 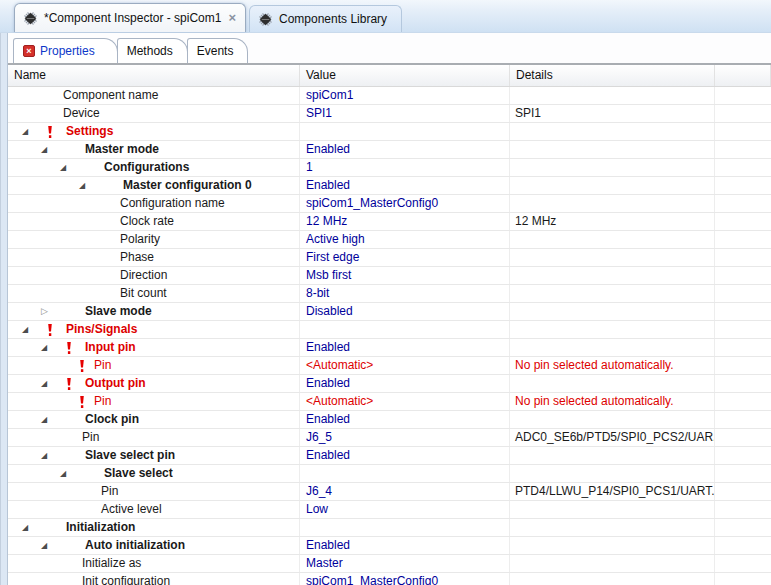 What do you see at coordinates (405, 222) in the screenshot?
I see `property-value: 12 MHz` at bounding box center [405, 222].